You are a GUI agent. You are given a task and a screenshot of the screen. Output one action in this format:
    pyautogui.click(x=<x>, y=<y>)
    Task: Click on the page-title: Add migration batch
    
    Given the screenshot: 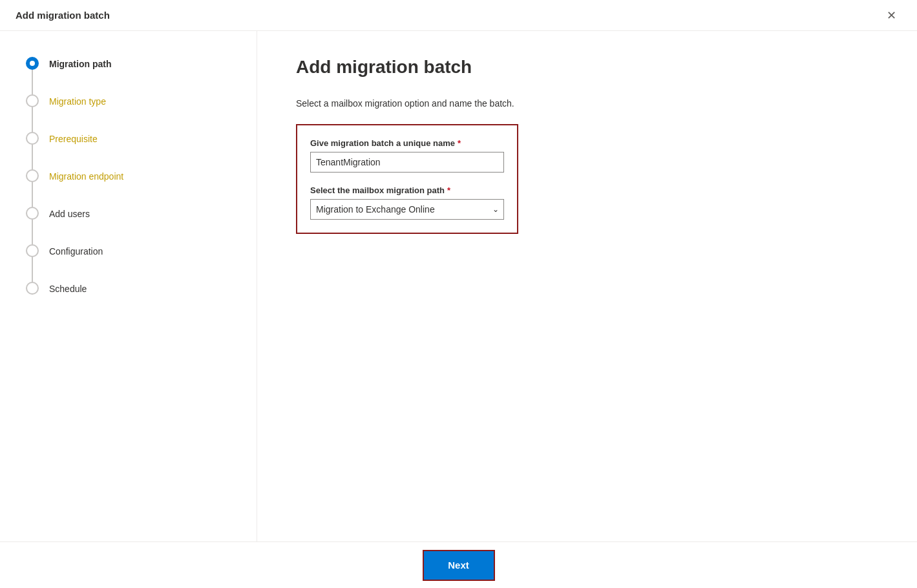 What is the action you would take?
    pyautogui.click(x=587, y=67)
    